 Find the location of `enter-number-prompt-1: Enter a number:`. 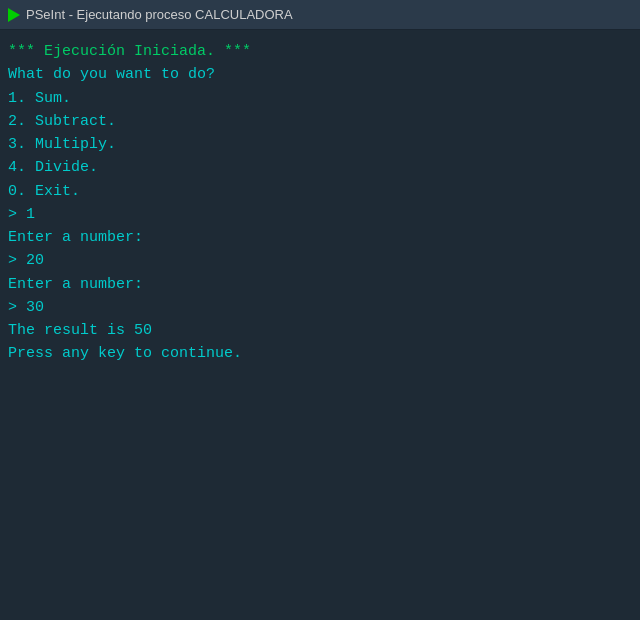

enter-number-prompt-1: Enter a number: is located at coordinates (320, 238).